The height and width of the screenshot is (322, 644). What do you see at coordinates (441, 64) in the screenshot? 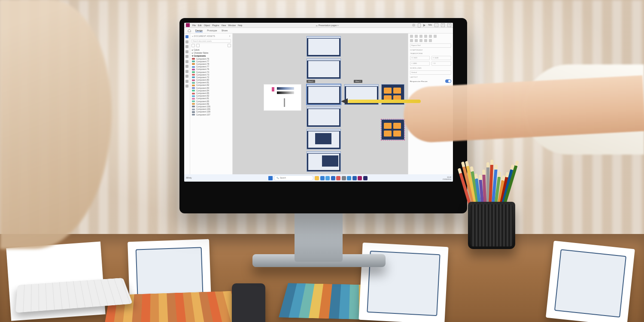
I see `y-input: Y 0` at bounding box center [441, 64].